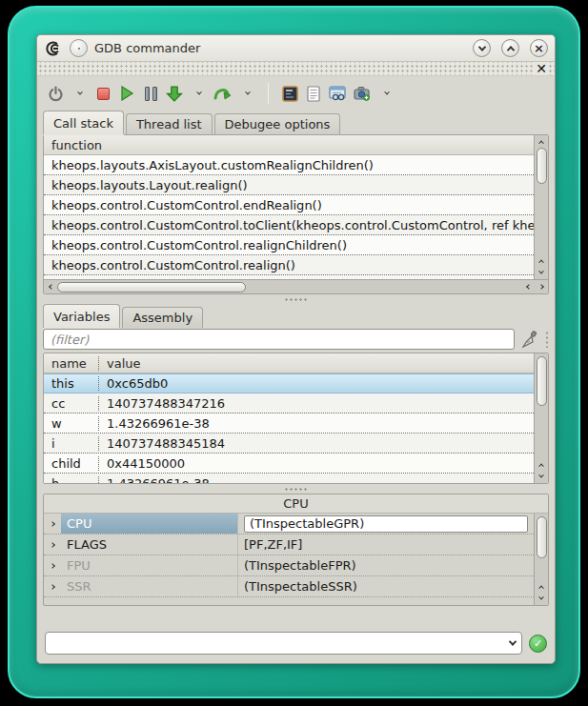 This screenshot has height=706, width=588. I want to click on filter-input, so click(278, 339).